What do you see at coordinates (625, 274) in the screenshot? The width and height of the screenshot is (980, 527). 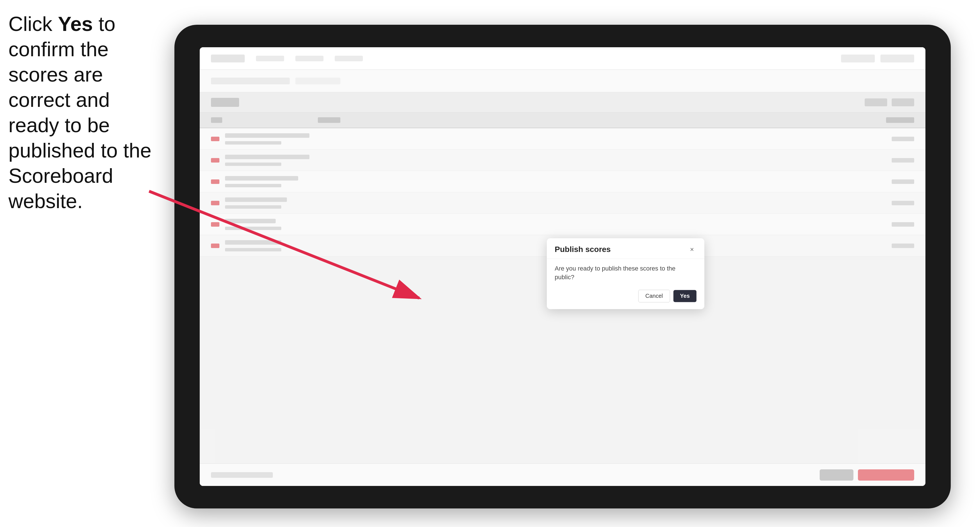 I see `modal-body: Are you ready to publish these scores to…` at bounding box center [625, 274].